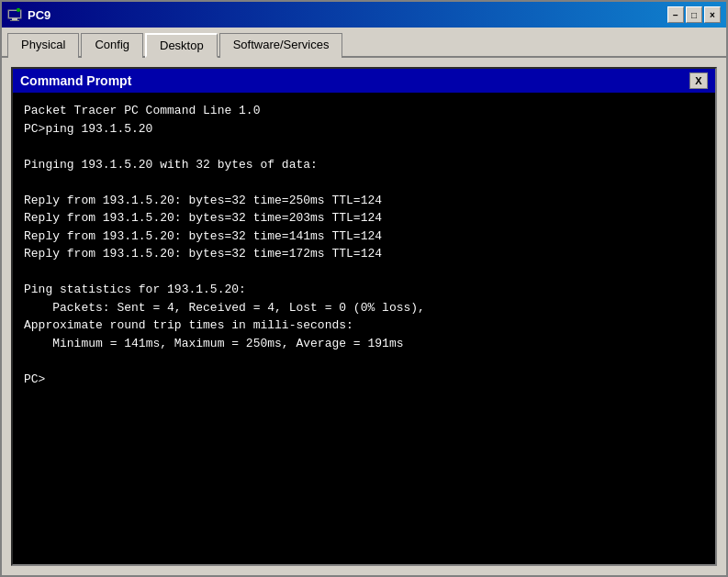 The width and height of the screenshot is (728, 577). Describe the element at coordinates (112, 46) in the screenshot. I see `tab-config: Config` at that location.